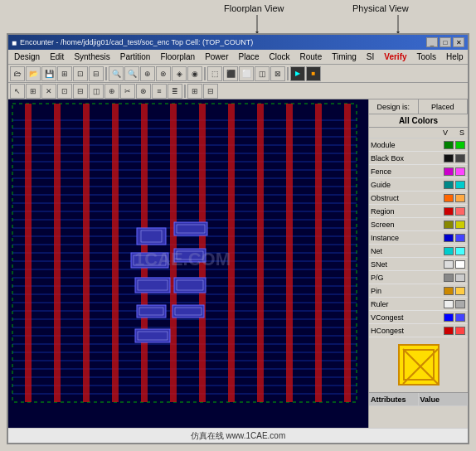  I want to click on tb2-b2: ⊞, so click(33, 91).